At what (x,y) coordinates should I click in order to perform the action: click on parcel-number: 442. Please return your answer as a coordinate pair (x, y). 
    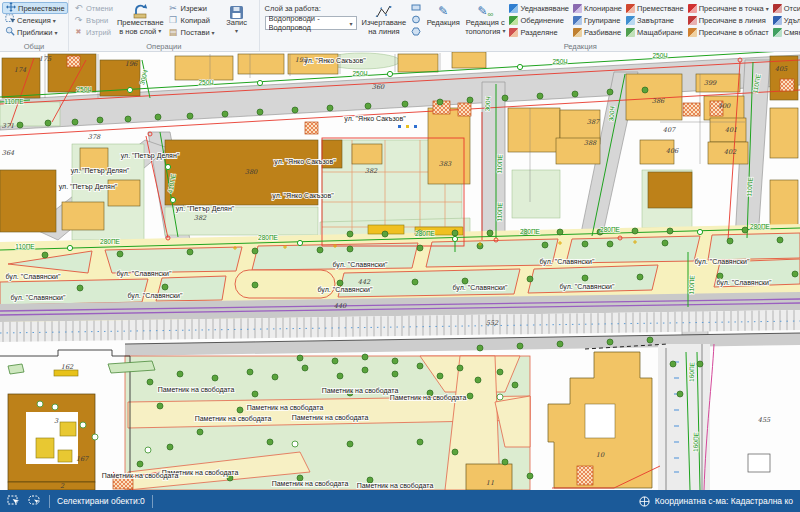
    Looking at the image, I should click on (364, 282).